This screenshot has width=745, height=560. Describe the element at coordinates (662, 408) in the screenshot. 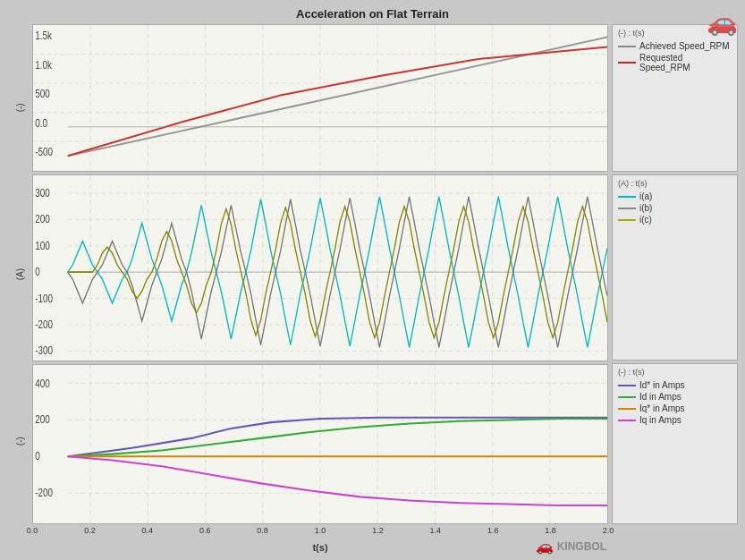

I see `legend-label-iqstar: Iq* in Amps` at that location.